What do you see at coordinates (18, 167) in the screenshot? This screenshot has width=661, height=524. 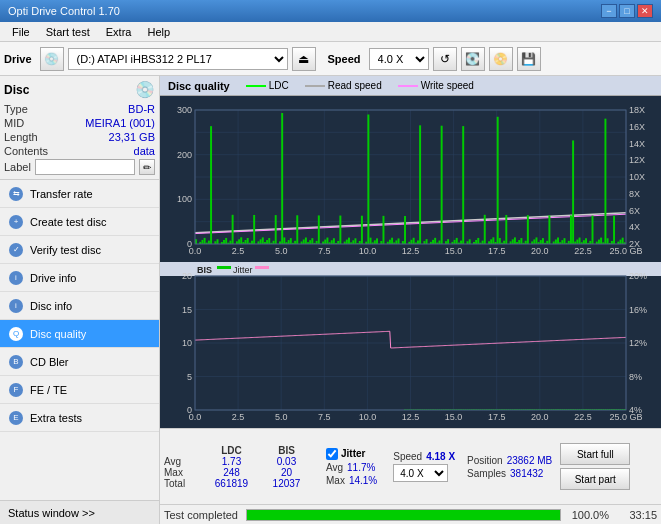 I see `label-label: Label` at bounding box center [18, 167].